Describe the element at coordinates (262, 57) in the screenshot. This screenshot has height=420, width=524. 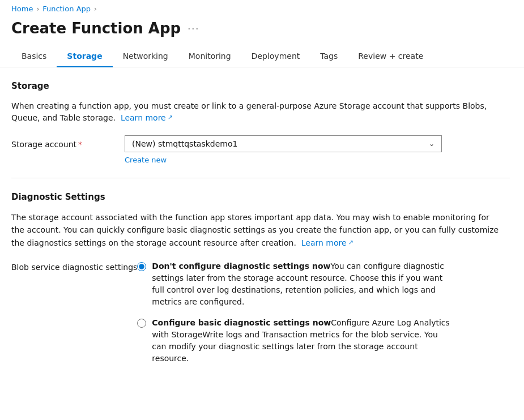
I see `tab-nav: Basics Storage Networking Monitoring Dep…` at that location.